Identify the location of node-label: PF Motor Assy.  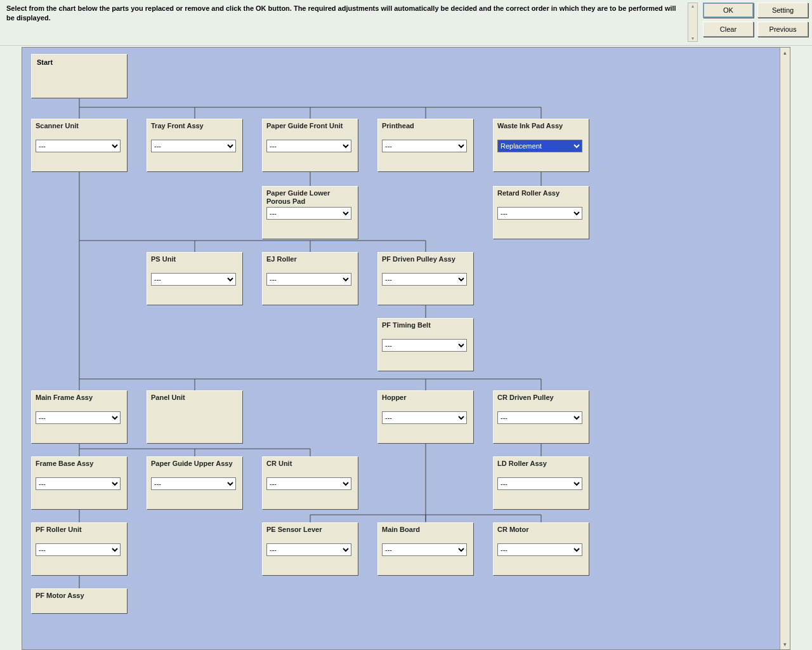
(79, 600).